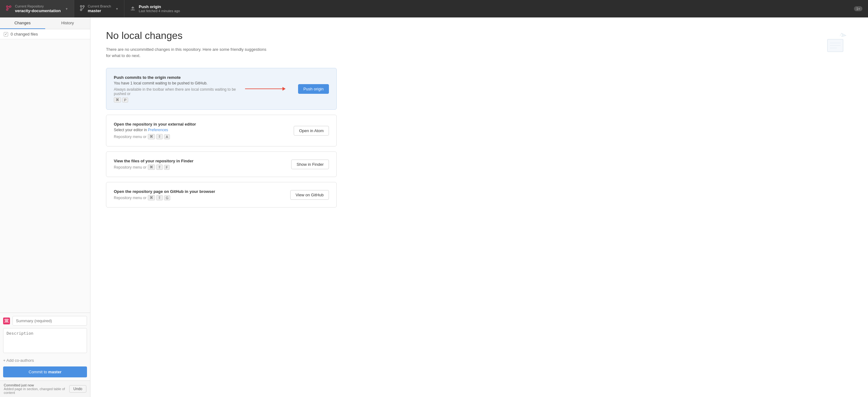 This screenshot has width=868, height=397. Describe the element at coordinates (45, 341) in the screenshot. I see `description-input` at that location.